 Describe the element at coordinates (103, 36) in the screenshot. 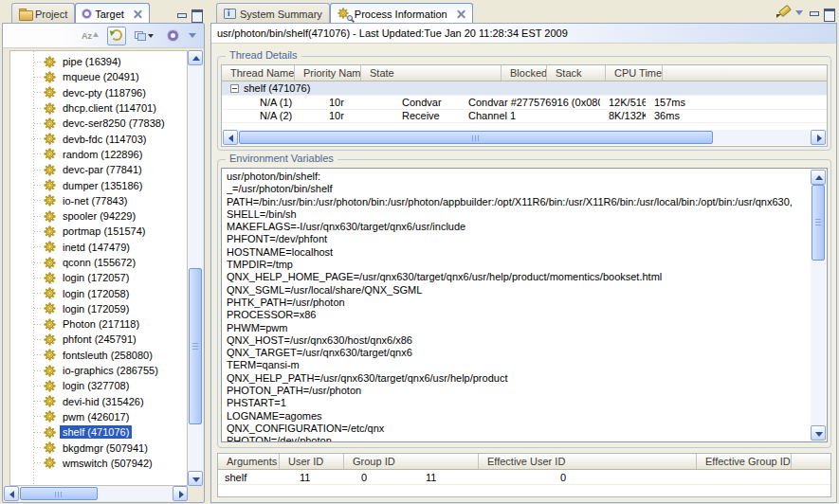

I see `target-toolbar: Az` at that location.